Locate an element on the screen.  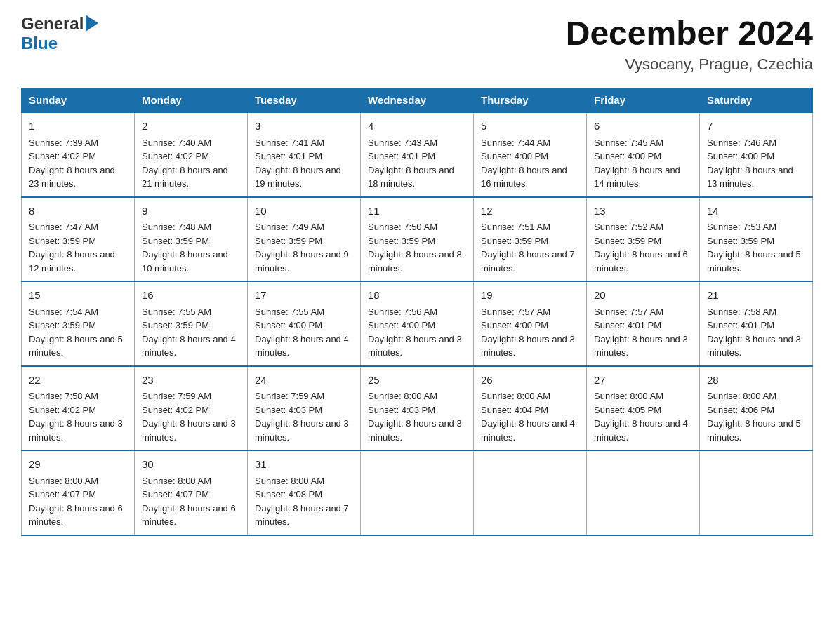
logo: General Blue is located at coordinates (60, 34).